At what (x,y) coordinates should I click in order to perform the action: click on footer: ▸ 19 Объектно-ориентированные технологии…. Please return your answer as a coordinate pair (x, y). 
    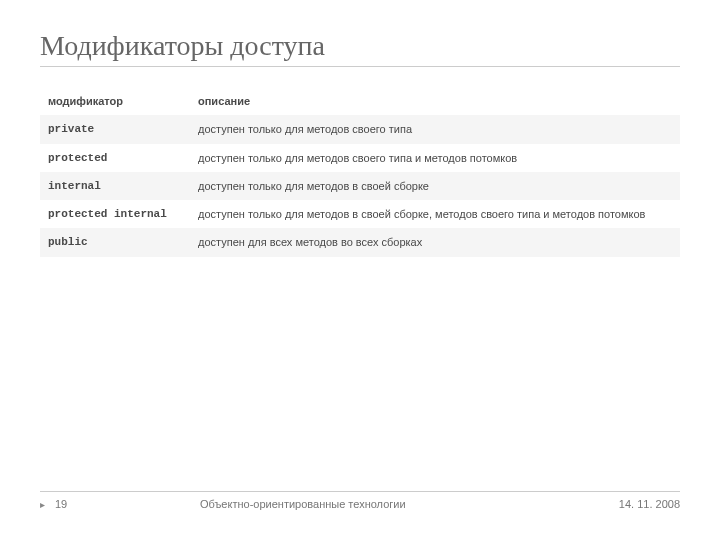
    Looking at the image, I should click on (360, 500).